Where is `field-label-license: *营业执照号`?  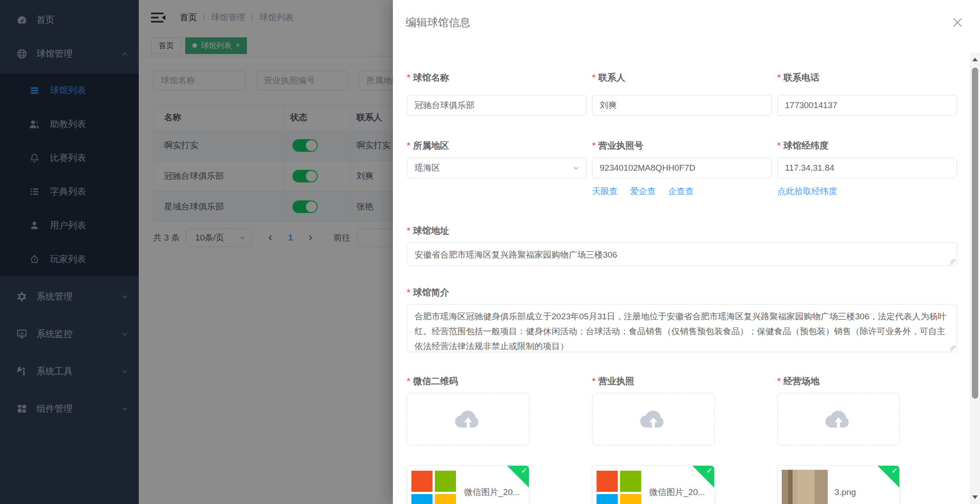 field-label-license: *营业执照号 is located at coordinates (682, 145).